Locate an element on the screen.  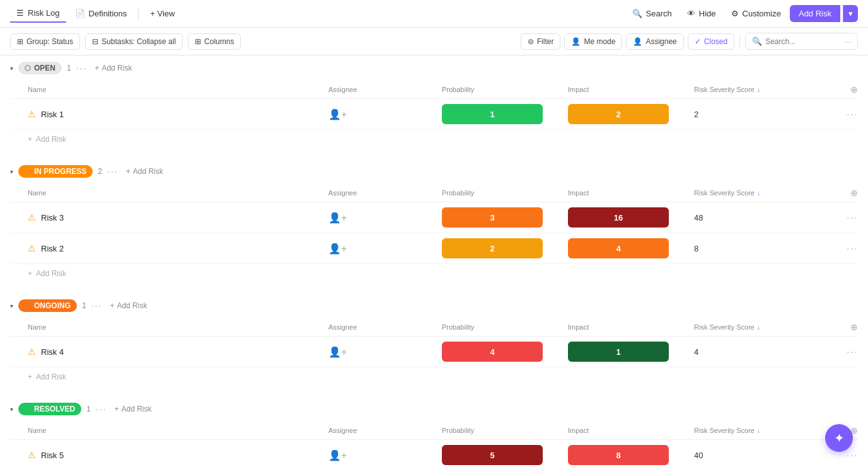
add-row-plus-icon-open: + is located at coordinates (30, 139).